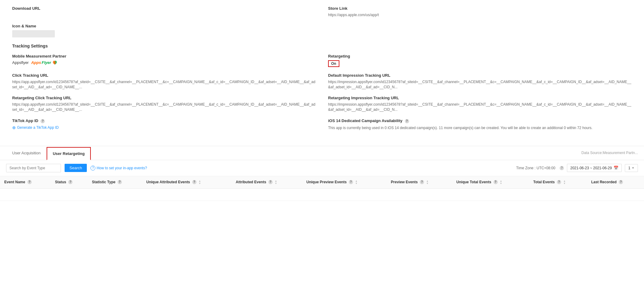 This screenshot has height=288, width=644. Describe the element at coordinates (36, 63) in the screenshot. I see `af-logo-text: Apps` at that location.